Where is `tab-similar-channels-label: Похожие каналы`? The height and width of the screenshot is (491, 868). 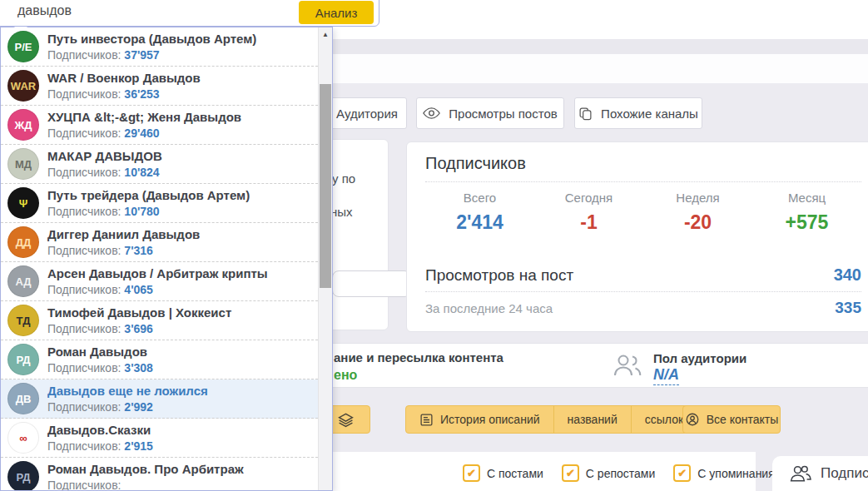
tab-similar-channels-label: Похожие каналы is located at coordinates (649, 113).